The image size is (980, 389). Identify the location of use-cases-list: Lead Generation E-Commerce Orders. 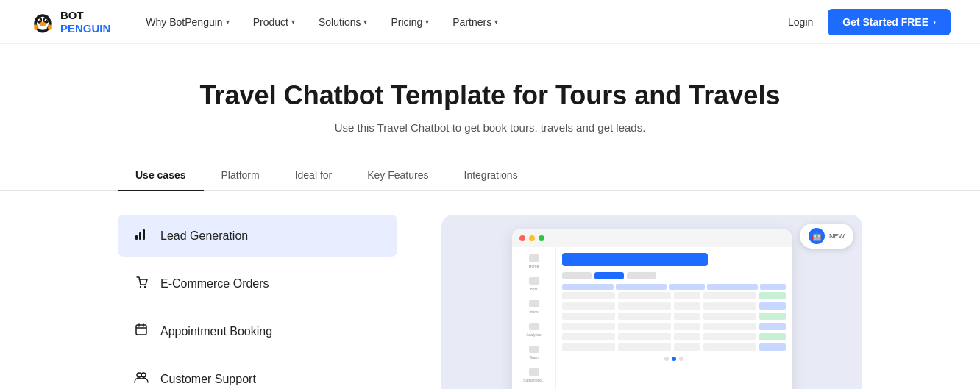
(258, 301).